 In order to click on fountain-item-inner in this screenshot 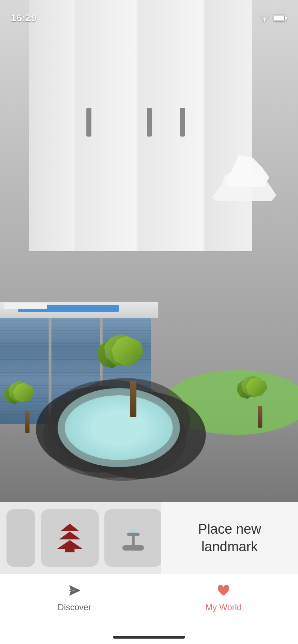, I will do `click(133, 538)`.